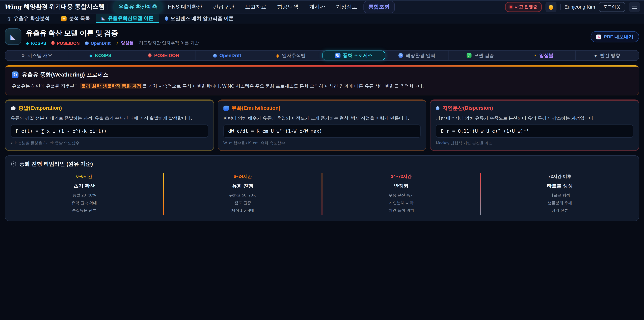 The height and width of the screenshot is (320, 644). What do you see at coordinates (417, 56) in the screenshot?
I see `model-tab-ocean-env-input: ≈ 해양환경 입력` at bounding box center [417, 56].